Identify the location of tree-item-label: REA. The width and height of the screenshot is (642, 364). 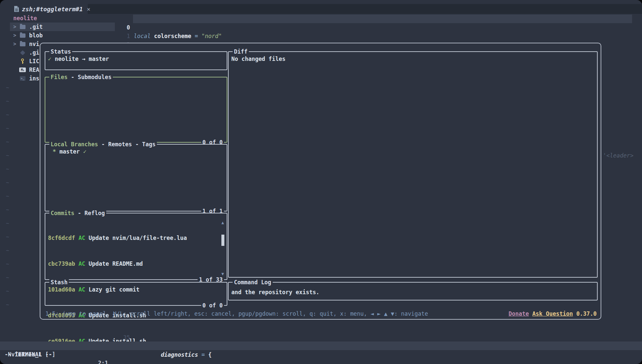
(34, 70).